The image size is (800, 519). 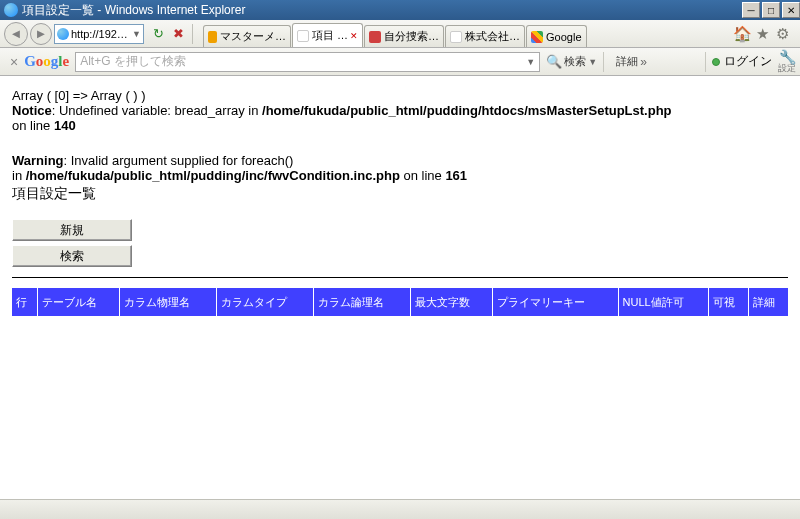 I want to click on divider, so click(x=400, y=278).